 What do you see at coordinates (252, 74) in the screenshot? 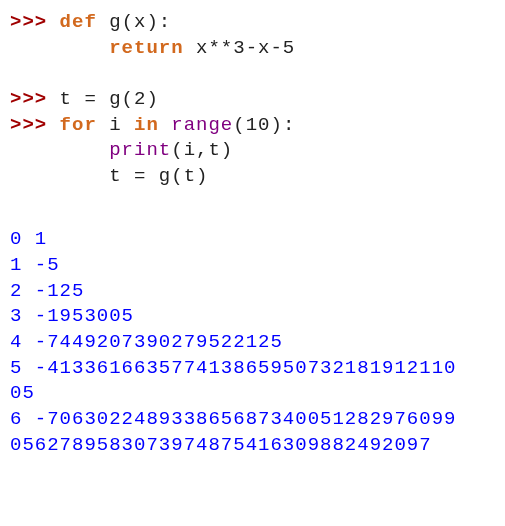
I see `blank-line` at bounding box center [252, 74].